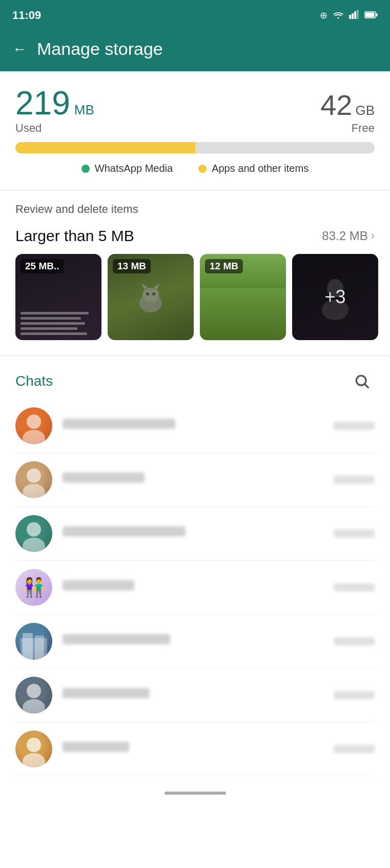 Image resolution: width=390 pixels, height=868 pixels. Describe the element at coordinates (362, 381) in the screenshot. I see `search-button` at that location.